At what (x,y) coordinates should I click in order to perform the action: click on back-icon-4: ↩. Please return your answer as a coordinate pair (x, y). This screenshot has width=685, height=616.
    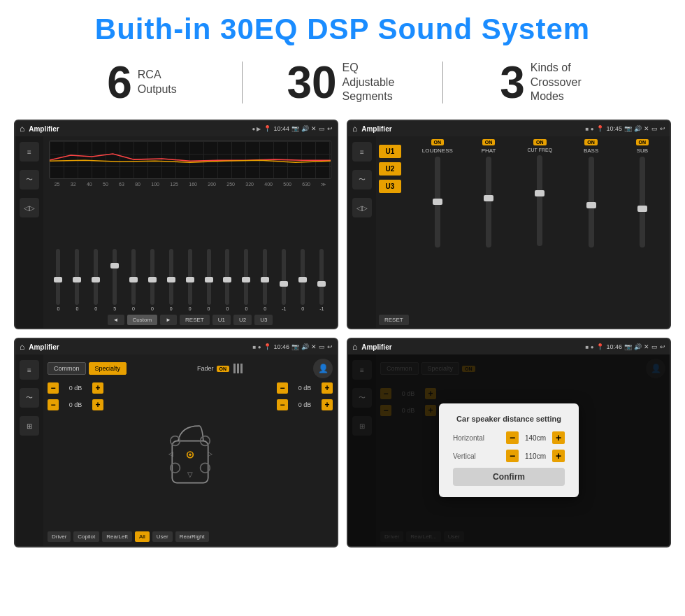
    Looking at the image, I should click on (663, 347).